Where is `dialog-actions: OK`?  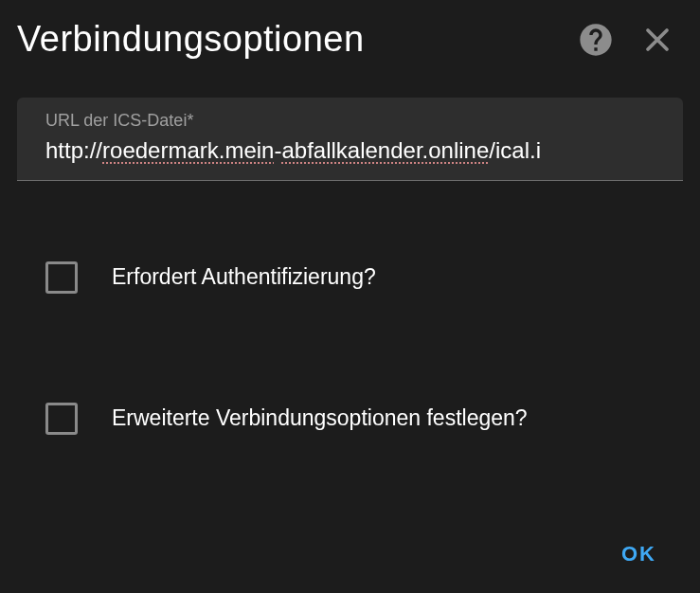 dialog-actions: OK is located at coordinates (638, 554).